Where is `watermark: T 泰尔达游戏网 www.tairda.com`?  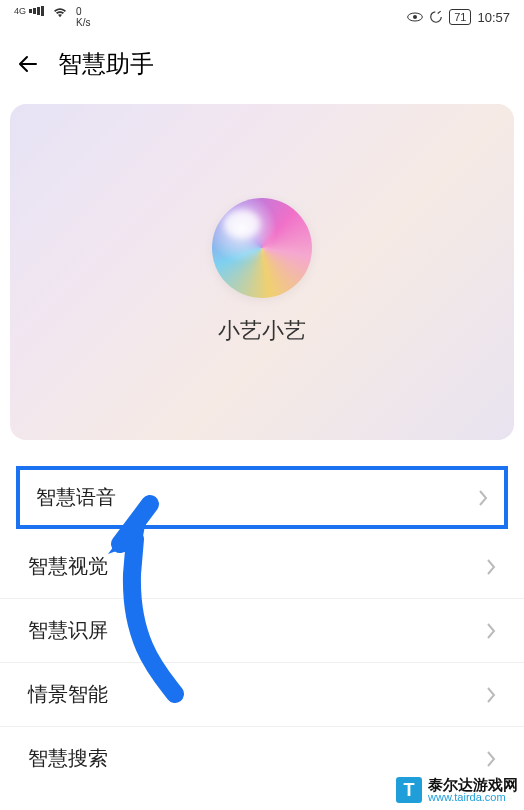 watermark: T 泰尔达游戏网 www.tairda.com is located at coordinates (459, 790).